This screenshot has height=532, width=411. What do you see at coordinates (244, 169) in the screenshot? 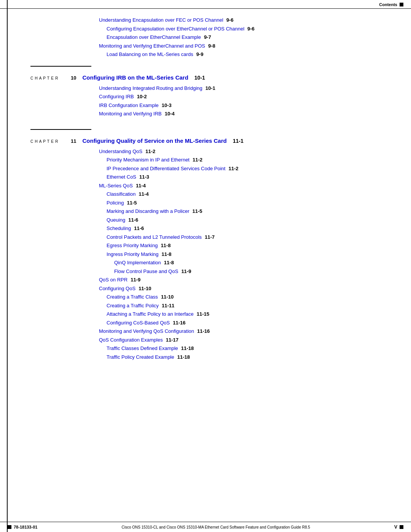
I see `list-item: IP Precedence and Differentiated Service…` at bounding box center [244, 169].